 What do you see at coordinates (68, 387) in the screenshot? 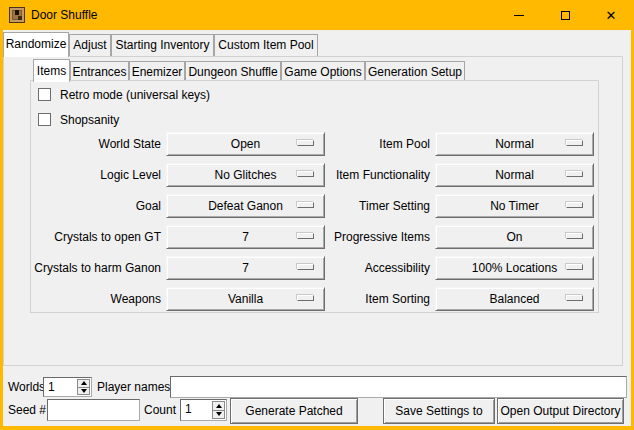
I see `worlds-spinner: 1` at bounding box center [68, 387].